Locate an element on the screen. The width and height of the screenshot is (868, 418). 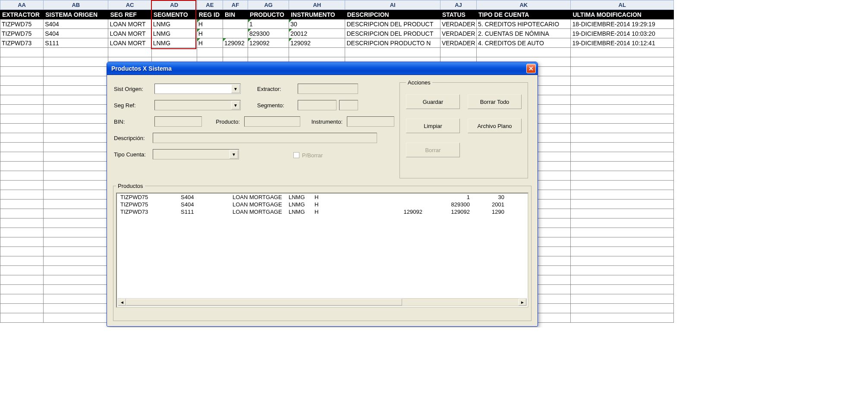
header-cell: SEG REF is located at coordinates (130, 15).